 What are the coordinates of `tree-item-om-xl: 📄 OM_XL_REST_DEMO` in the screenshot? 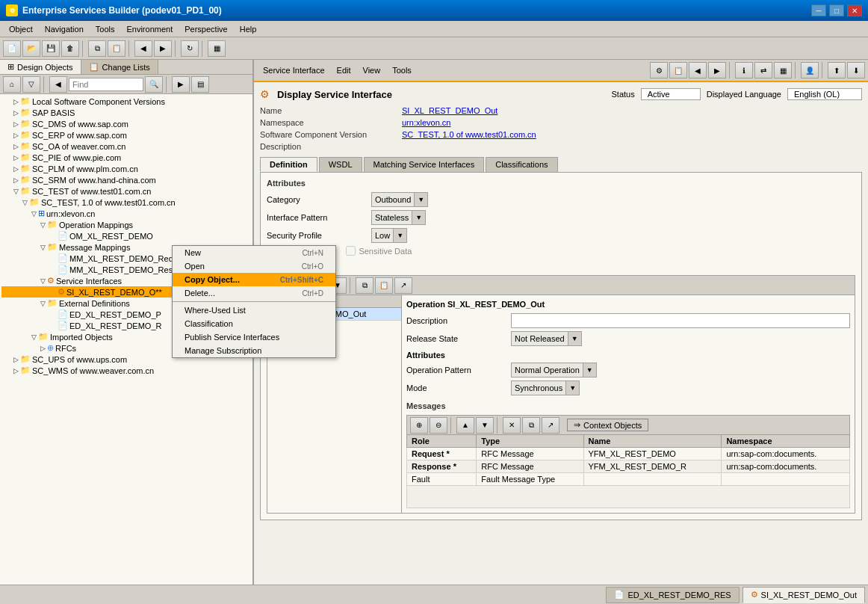 It's located at (126, 236).